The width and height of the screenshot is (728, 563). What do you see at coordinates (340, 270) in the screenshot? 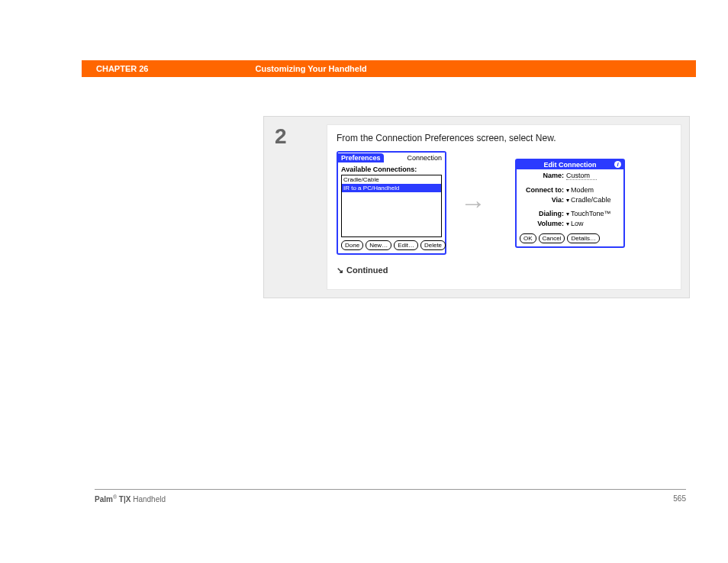
I see `continued-arrow-icon: ↘` at bounding box center [340, 270].